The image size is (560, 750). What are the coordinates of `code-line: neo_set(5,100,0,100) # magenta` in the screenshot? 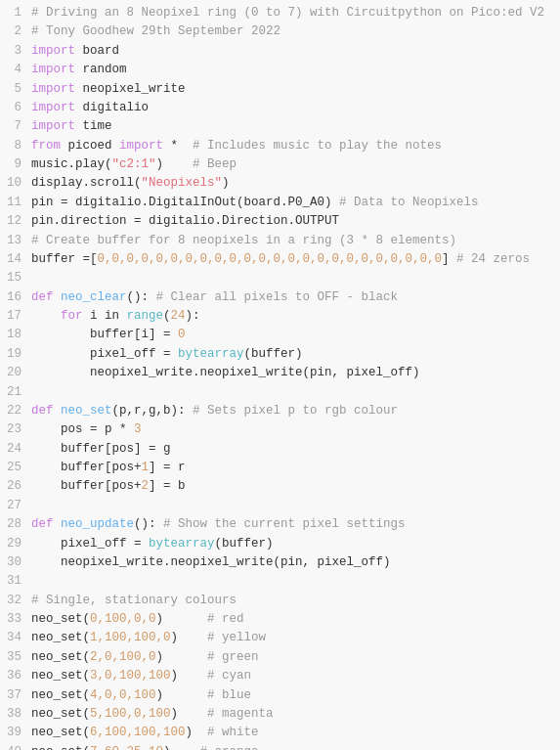 It's located at (295, 714).